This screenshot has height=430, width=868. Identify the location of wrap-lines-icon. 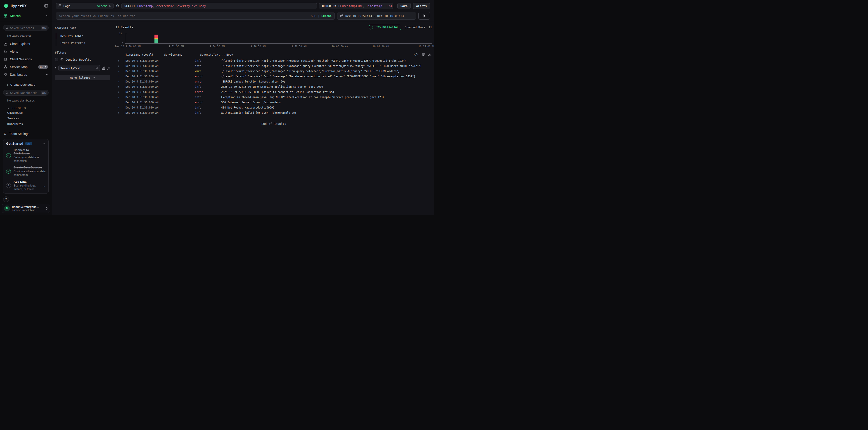
(423, 55).